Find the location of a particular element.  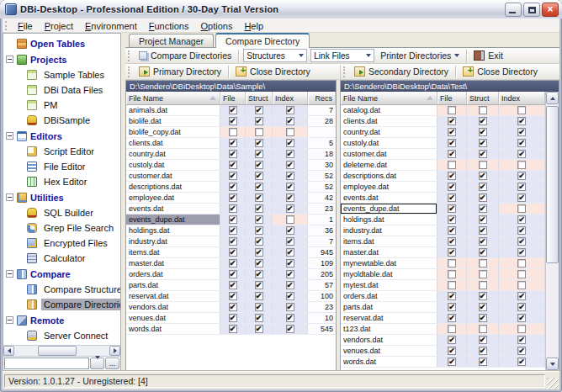

sidebar-filter-input is located at coordinates (47, 363).